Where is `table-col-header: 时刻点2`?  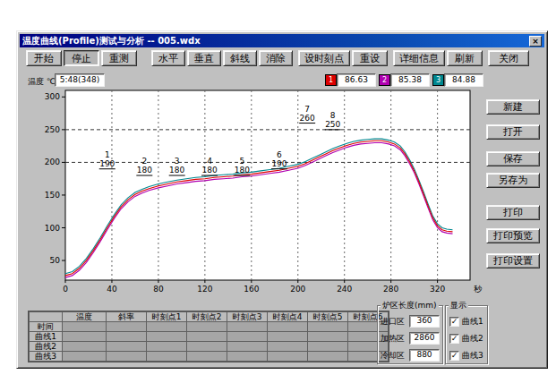 table-col-header: 时刻点2 is located at coordinates (207, 317).